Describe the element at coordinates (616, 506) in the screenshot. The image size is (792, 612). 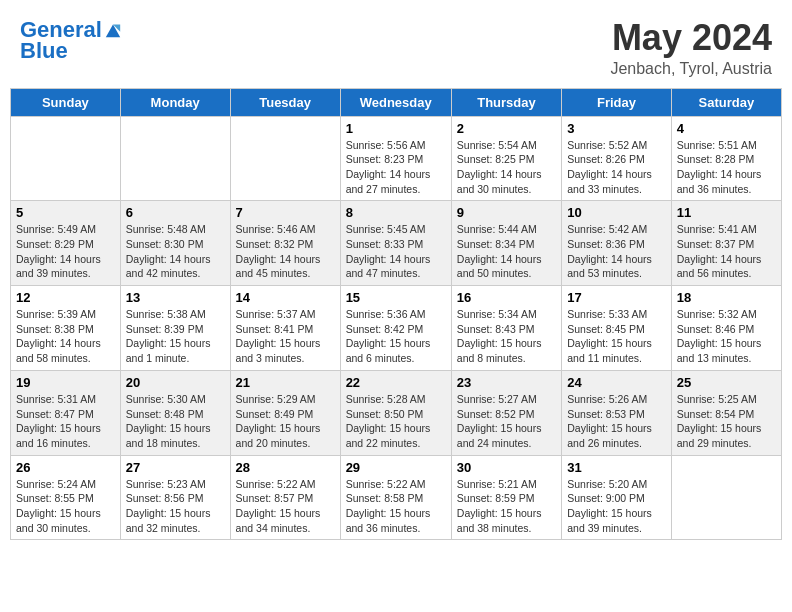
I see `day-info: Sunrise: 5:20 AMSunset: 9:00 PMDaylight:…` at that location.